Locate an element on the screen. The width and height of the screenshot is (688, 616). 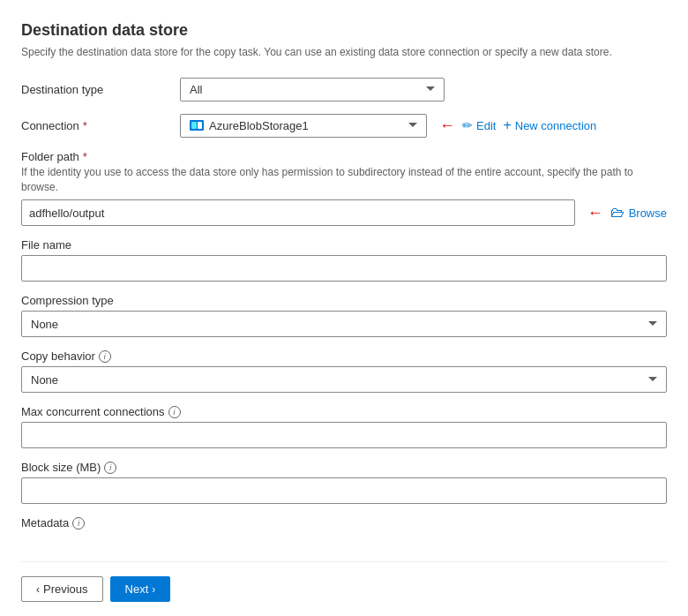
block-size-info-icon: i is located at coordinates (110, 468).